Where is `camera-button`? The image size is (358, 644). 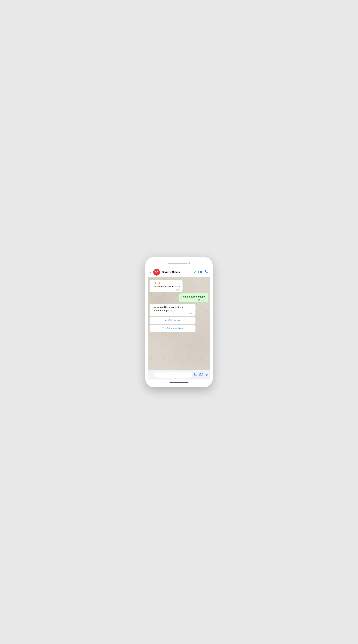 camera-button is located at coordinates (201, 375).